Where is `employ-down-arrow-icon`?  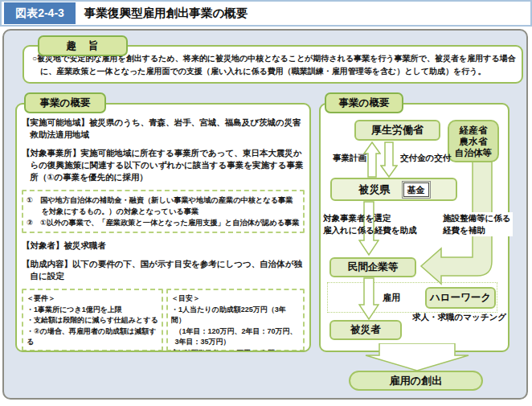
employ-down-arrow-icon is located at coordinates (369, 299).